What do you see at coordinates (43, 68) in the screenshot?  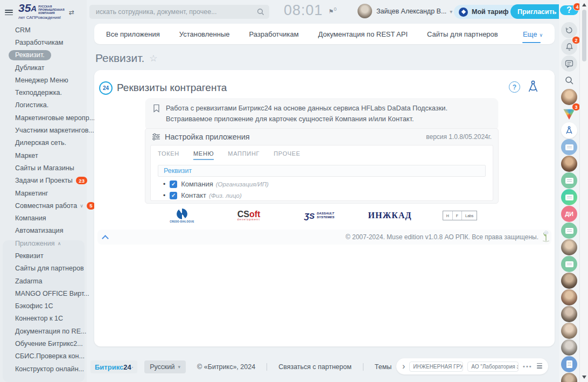 I see `sidebar-item-dublikat: Дубликат` at bounding box center [43, 68].